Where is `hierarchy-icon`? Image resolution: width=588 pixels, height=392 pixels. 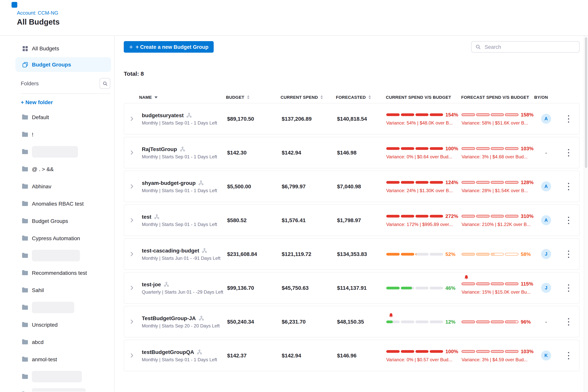 hierarchy-icon is located at coordinates (166, 284).